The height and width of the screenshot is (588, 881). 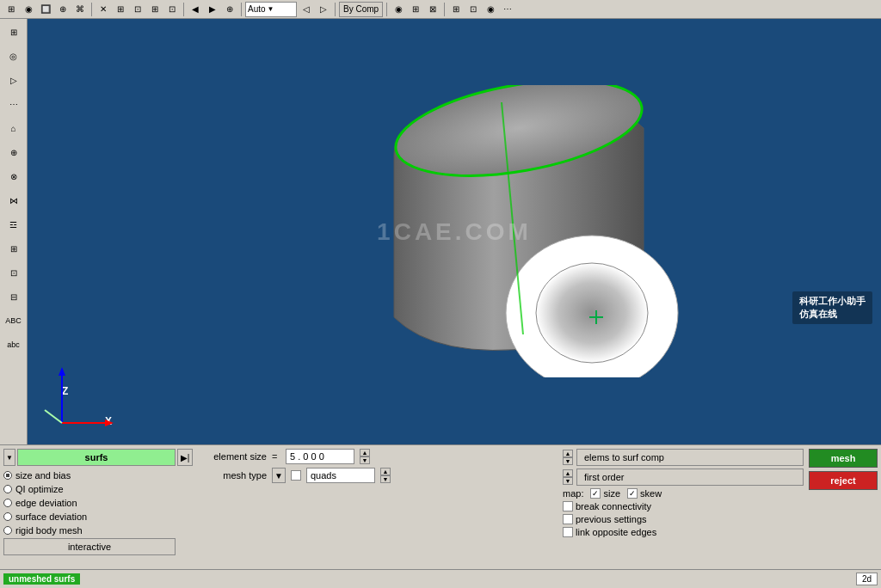 I want to click on radio-circle-qi, so click(x=8, y=489).